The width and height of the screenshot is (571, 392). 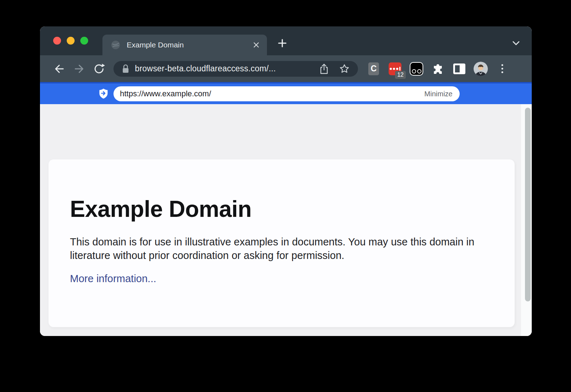 What do you see at coordinates (395, 69) in the screenshot?
I see `password-manager-icon: 12` at bounding box center [395, 69].